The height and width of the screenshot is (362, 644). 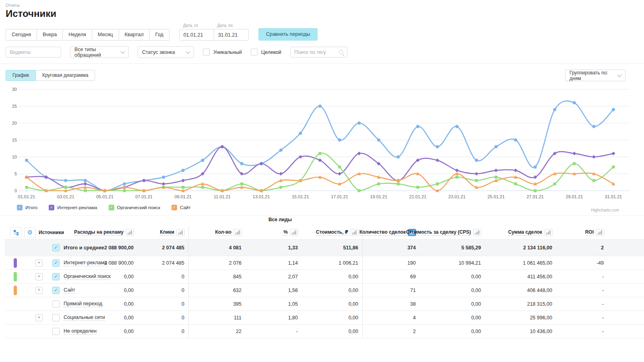 I want to click on column-header: Расходы на рекламу, so click(x=109, y=232).